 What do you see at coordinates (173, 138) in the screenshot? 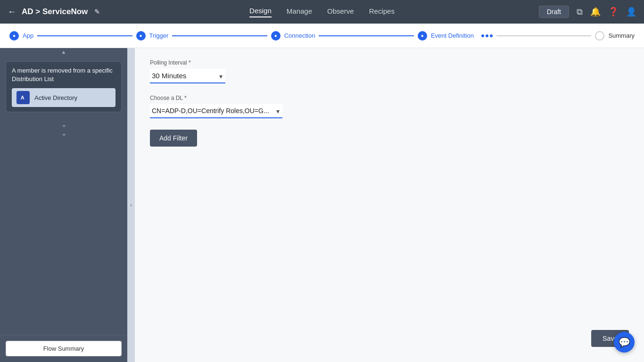
I see `add-filter-button: Add Filter` at bounding box center [173, 138].